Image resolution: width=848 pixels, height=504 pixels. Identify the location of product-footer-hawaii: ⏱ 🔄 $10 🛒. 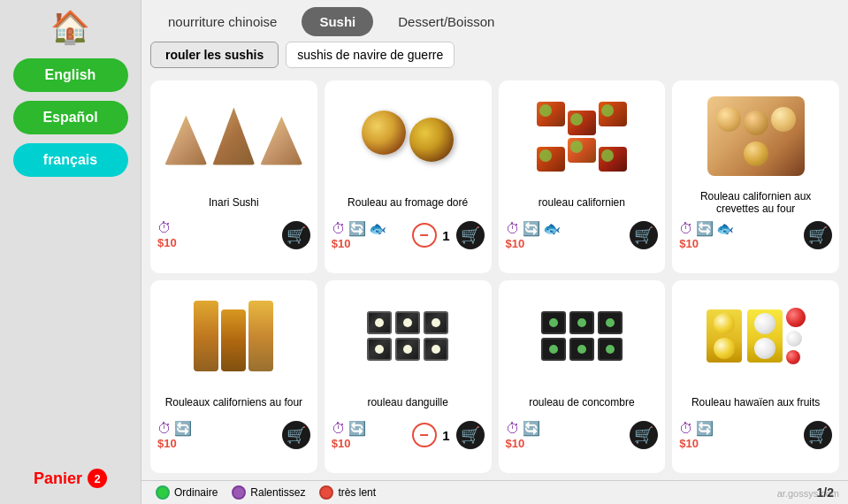
(755, 435).